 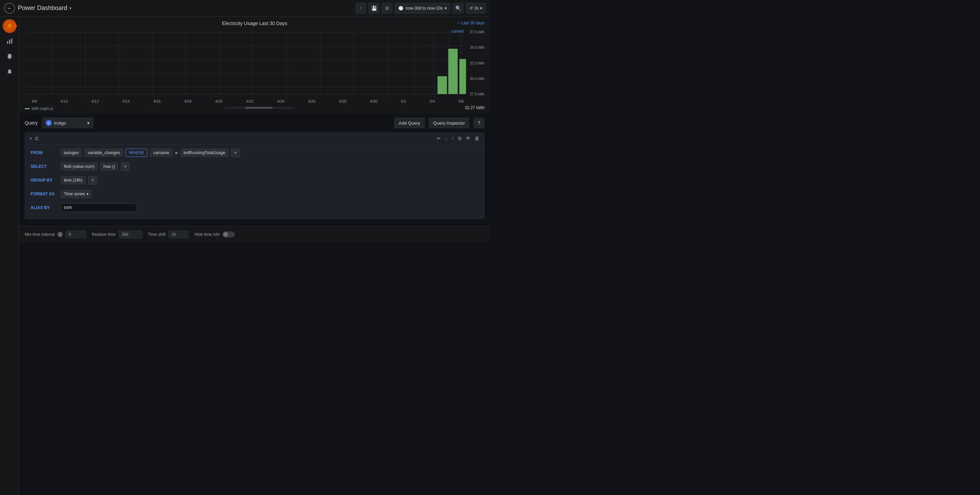 What do you see at coordinates (44, 153) in the screenshot?
I see `from-label: FROM` at bounding box center [44, 153].